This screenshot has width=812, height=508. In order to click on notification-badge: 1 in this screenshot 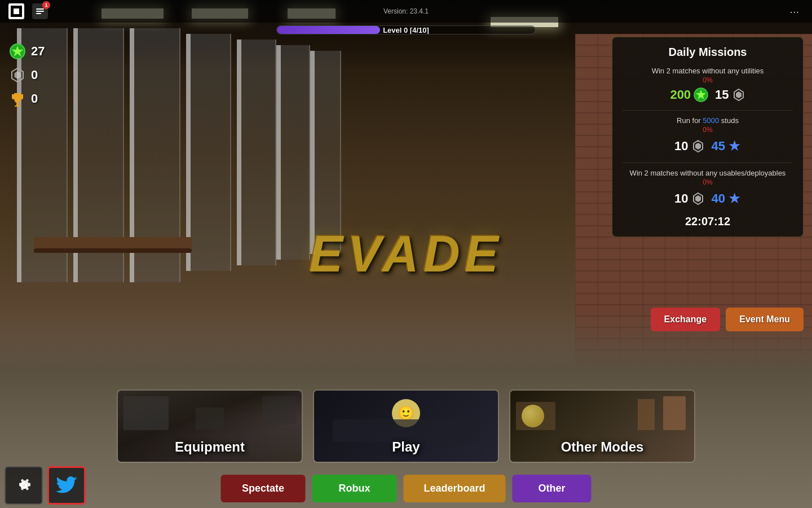, I will do `click(46, 5)`.